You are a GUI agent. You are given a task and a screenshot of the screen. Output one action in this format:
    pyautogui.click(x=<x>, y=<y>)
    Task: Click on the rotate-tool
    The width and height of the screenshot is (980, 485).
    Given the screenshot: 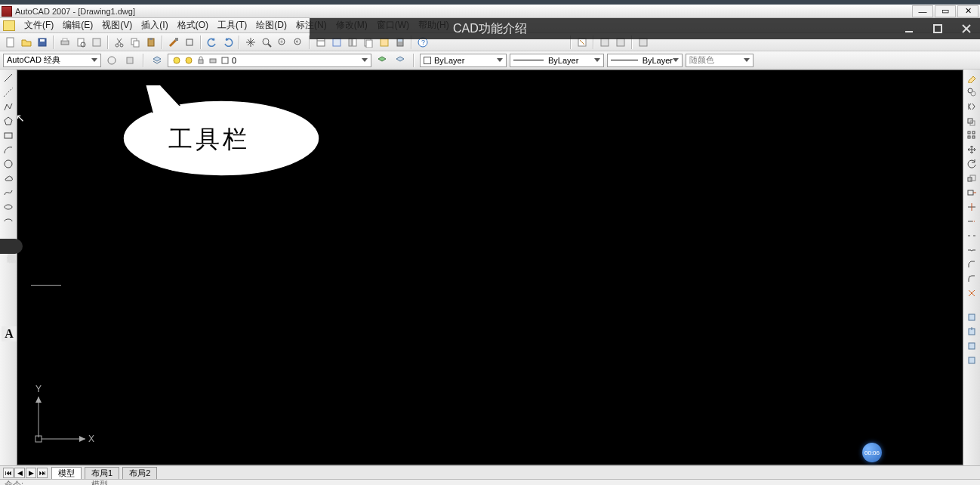 What is the action you would take?
    pyautogui.click(x=972, y=164)
    